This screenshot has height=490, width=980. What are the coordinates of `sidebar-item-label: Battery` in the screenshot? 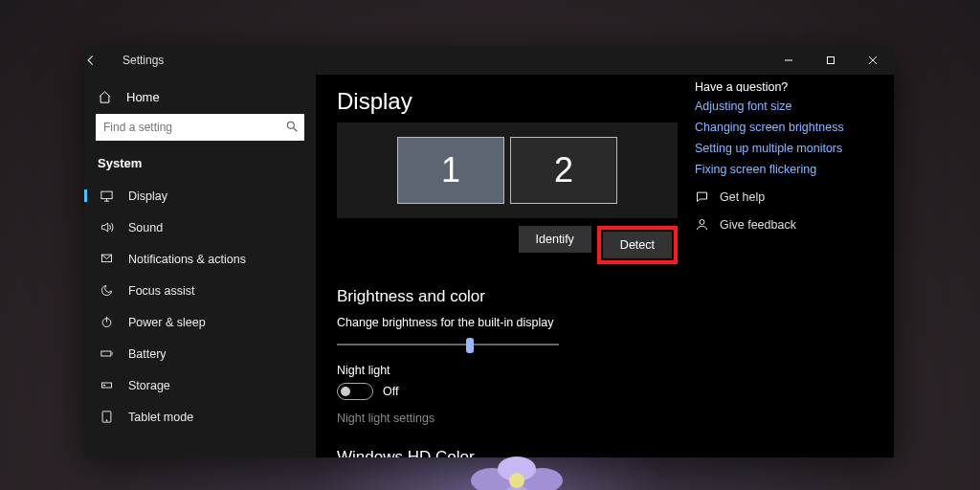 It's located at (147, 354).